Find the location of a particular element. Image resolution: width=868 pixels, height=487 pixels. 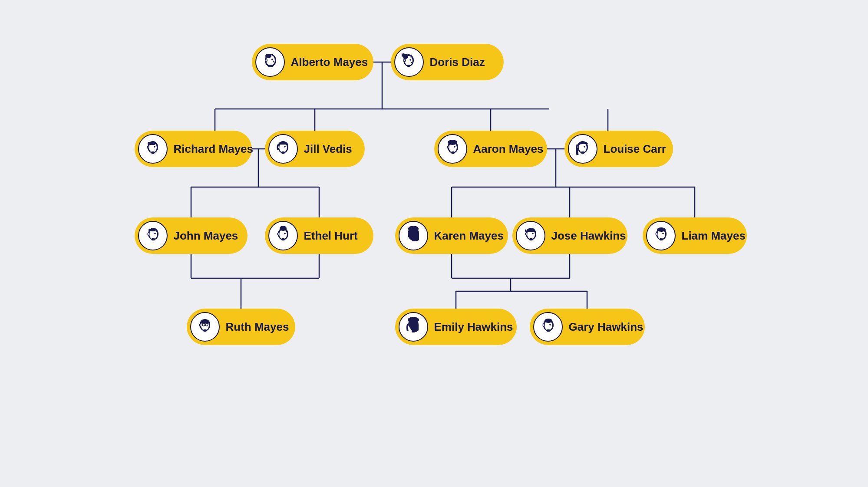

name-richard: Richard Mayes is located at coordinates (214, 149).